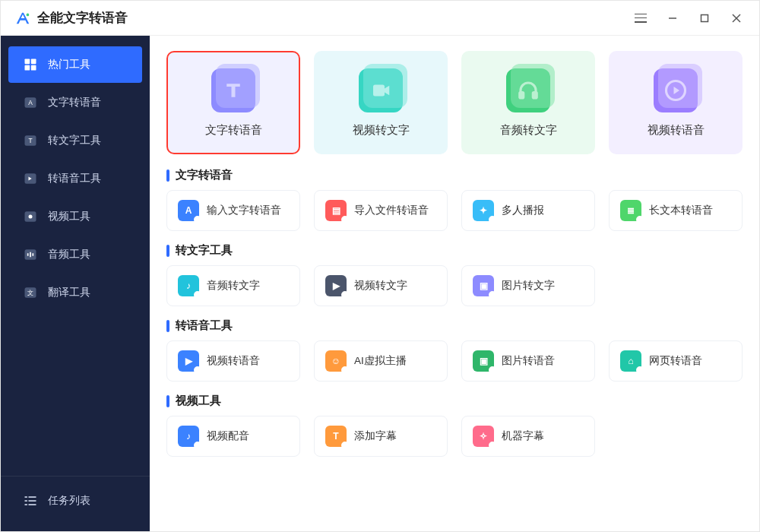 This screenshot has height=532, width=760. Describe the element at coordinates (30, 103) in the screenshot. I see `sidebar-item-icon: A` at that location.